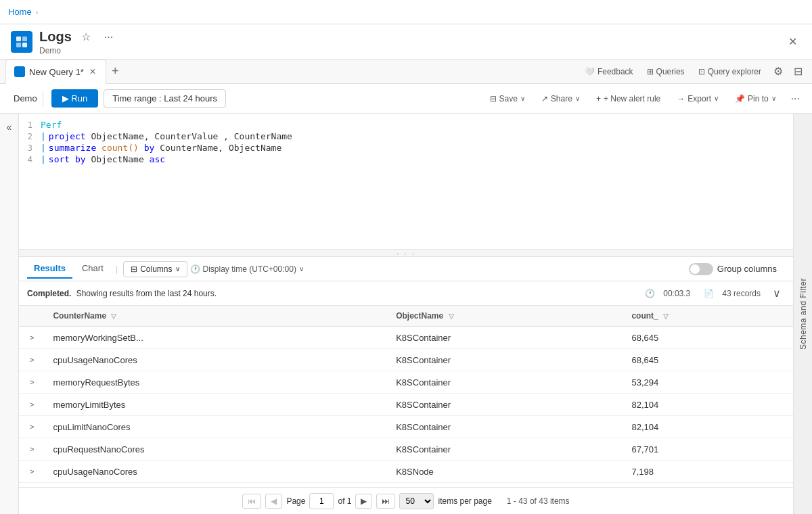 This screenshot has width=812, height=514. Describe the element at coordinates (406, 99) in the screenshot. I see `toolbar: Demo ▶ Run Time range : Last 24 hours ⊟ …` at that location.